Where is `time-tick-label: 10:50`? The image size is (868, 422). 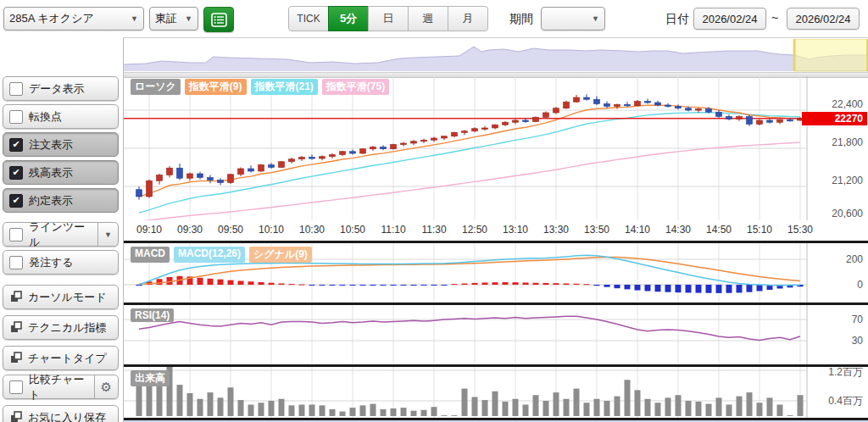
time-tick-label: 10:50 is located at coordinates (353, 230).